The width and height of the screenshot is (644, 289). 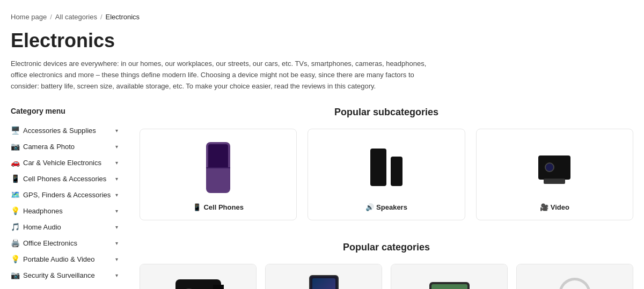 What do you see at coordinates (322, 15) in the screenshot?
I see `breadcrumb: Home page / All categories / Electronics` at bounding box center [322, 15].